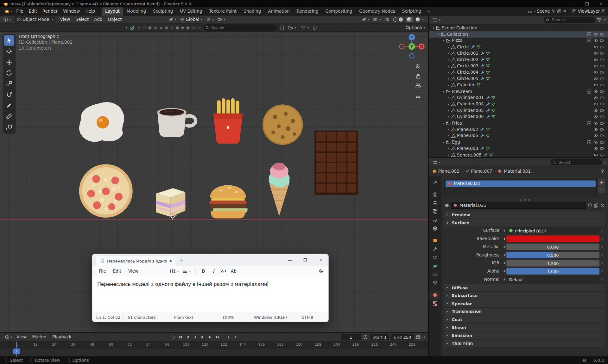  I want to click on measure-tool, so click(9, 116).